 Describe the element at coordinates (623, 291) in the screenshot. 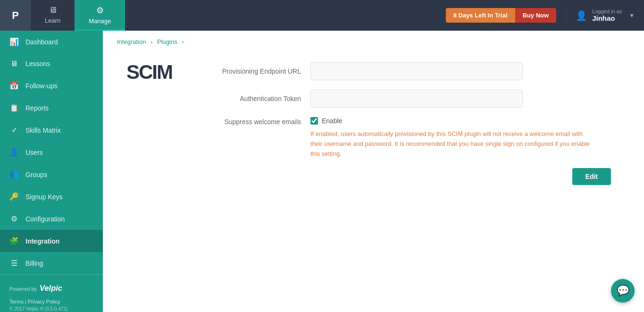

I see `chat-widget: 💬` at that location.